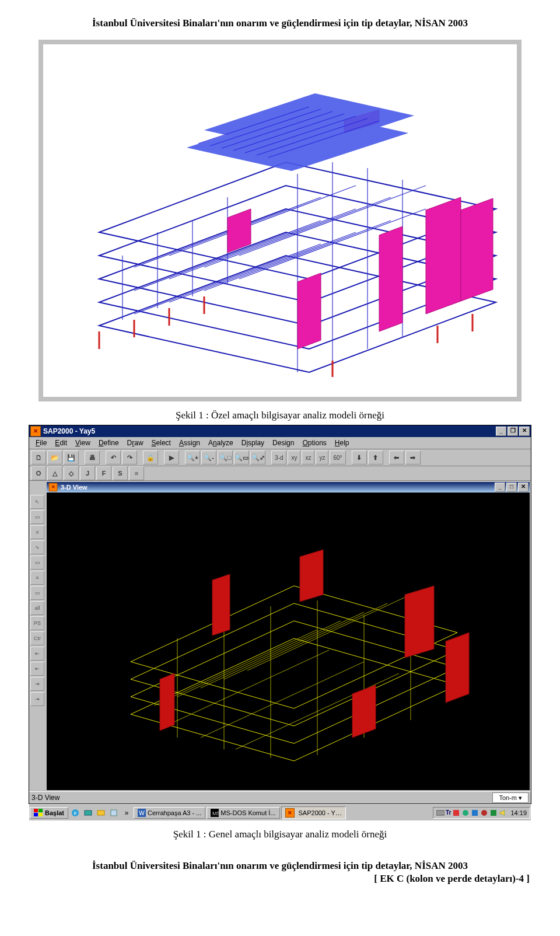 Image resolution: width=560 pixels, height=936 pixels. What do you see at coordinates (261, 798) in the screenshot?
I see `status-left: 3-D View` at bounding box center [261, 798].